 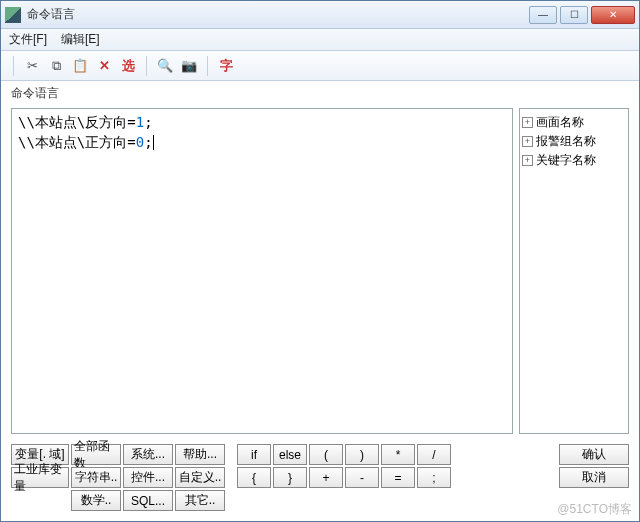 I want to click on font-button: 字, so click(x=226, y=66).